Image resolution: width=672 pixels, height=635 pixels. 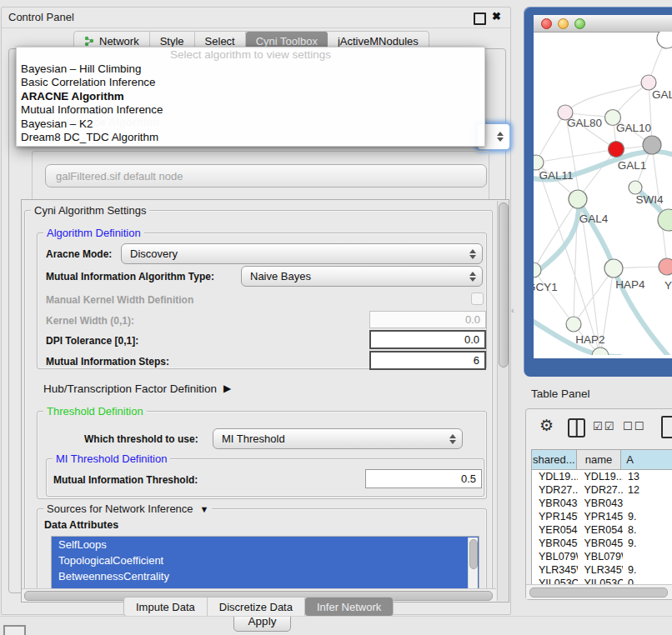 What do you see at coordinates (250, 124) in the screenshot?
I see `algorithm-option: Bayesian – K2` at bounding box center [250, 124].